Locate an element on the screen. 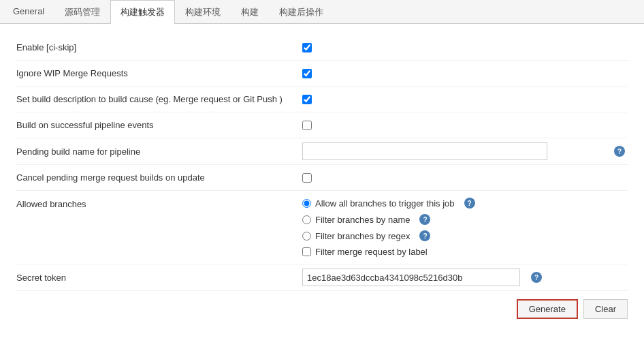 This screenshot has height=353, width=644. help-icon-secret-token: ? is located at coordinates (536, 277).